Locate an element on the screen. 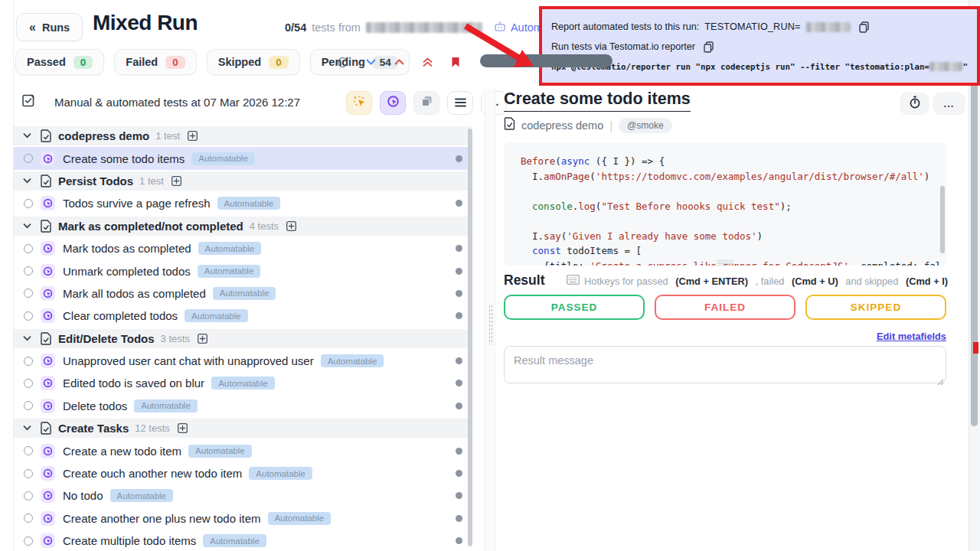 The width and height of the screenshot is (980, 551). list-scrollbar is located at coordinates (470, 337).